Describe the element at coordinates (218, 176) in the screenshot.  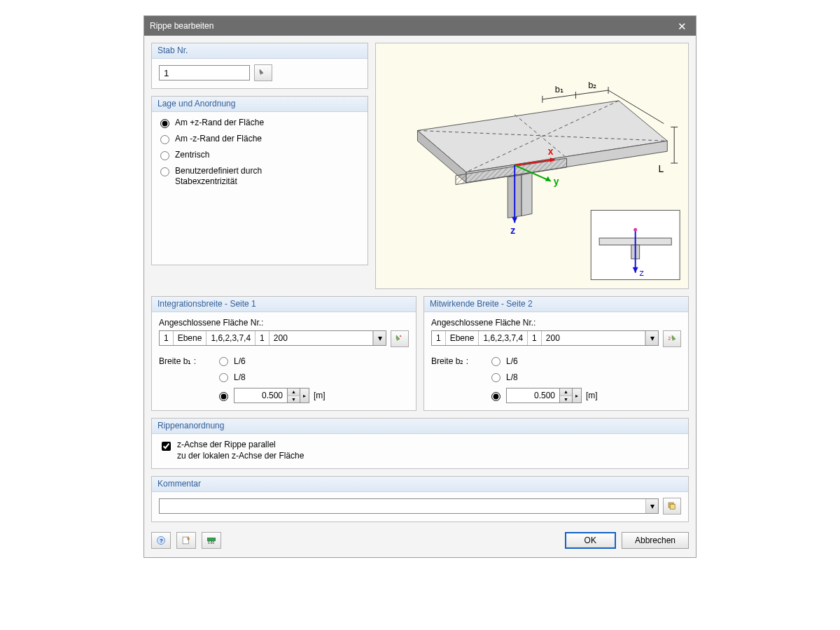
I see `radio-user-defined-label: Benutzerdefiniert durch Stabexzentrizitä…` at that location.